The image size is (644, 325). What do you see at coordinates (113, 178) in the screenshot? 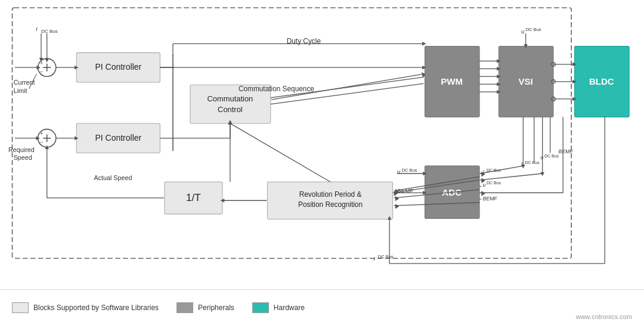
I see `svg-text: Actual Speed` at bounding box center [113, 178].